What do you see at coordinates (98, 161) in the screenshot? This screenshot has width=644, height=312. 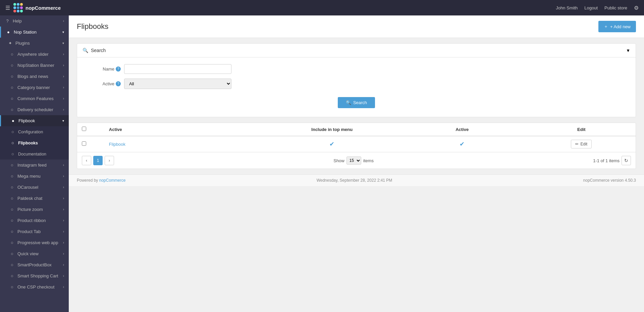 I see `page-1-button: 1` at bounding box center [98, 161].